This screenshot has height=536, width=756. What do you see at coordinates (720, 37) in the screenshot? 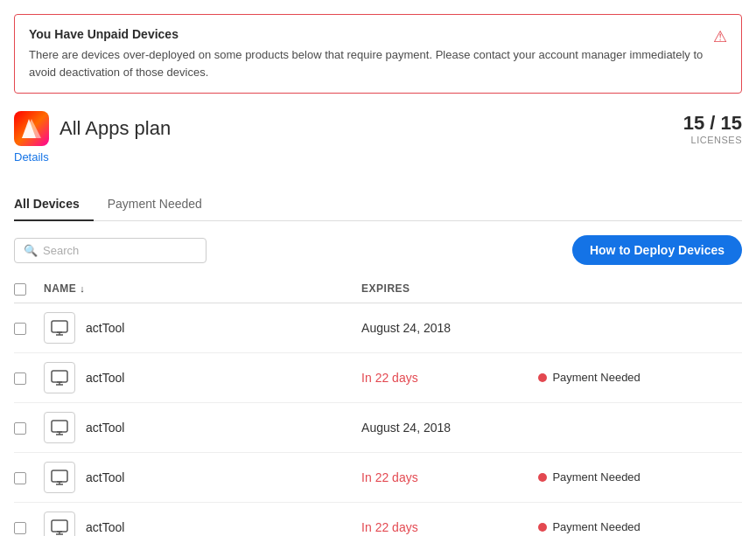
I see `warning-icon: ⚠` at bounding box center [720, 37].